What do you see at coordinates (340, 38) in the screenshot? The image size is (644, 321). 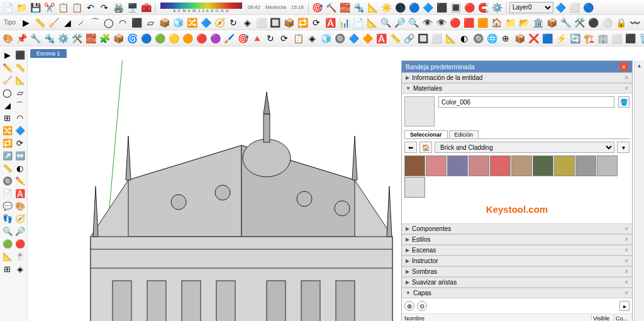 I see `toolbar-icon: 🔘` at bounding box center [340, 38].